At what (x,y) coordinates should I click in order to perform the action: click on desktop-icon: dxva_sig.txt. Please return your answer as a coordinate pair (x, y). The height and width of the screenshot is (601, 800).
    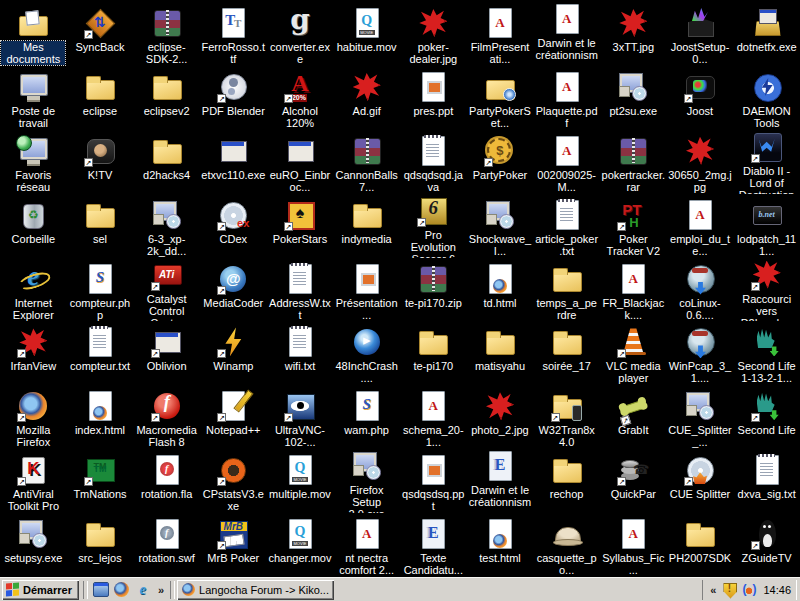
    Looking at the image, I should click on (766, 481).